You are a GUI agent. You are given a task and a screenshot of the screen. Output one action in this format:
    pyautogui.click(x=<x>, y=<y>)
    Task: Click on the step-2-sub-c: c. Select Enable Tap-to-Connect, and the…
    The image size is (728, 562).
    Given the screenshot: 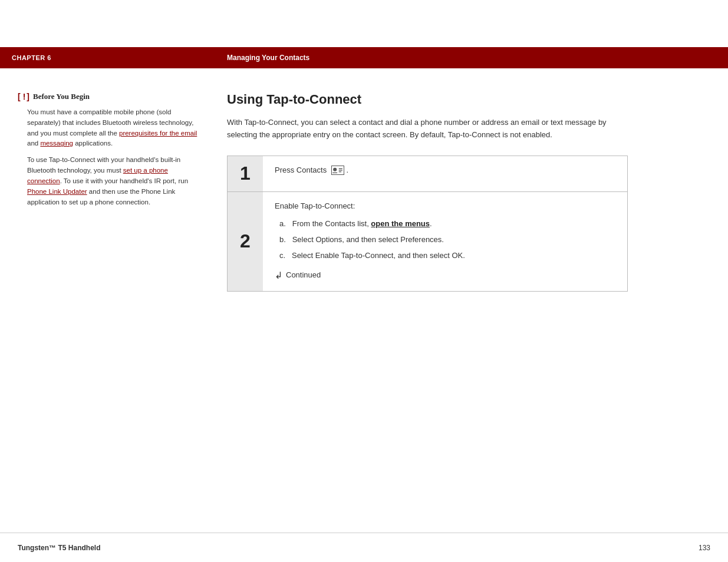 What is the action you would take?
    pyautogui.click(x=447, y=256)
    